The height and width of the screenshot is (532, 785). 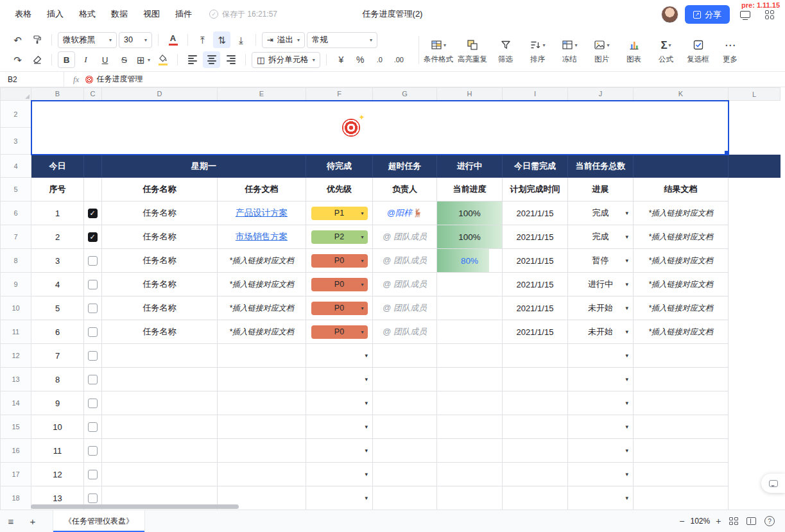 What do you see at coordinates (203, 40) in the screenshot?
I see `valign-top-button: ⤒` at bounding box center [203, 40].